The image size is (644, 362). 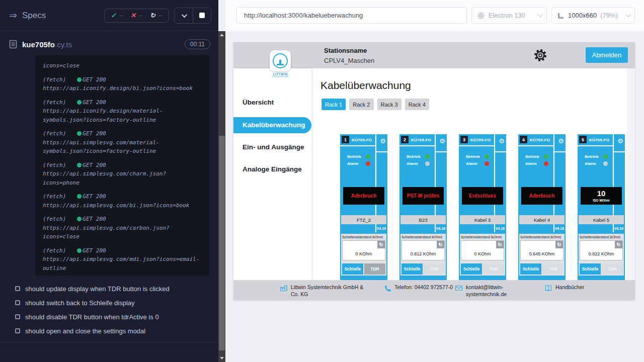 I want to click on test-item: should open and close the settings modal, so click(x=117, y=331).